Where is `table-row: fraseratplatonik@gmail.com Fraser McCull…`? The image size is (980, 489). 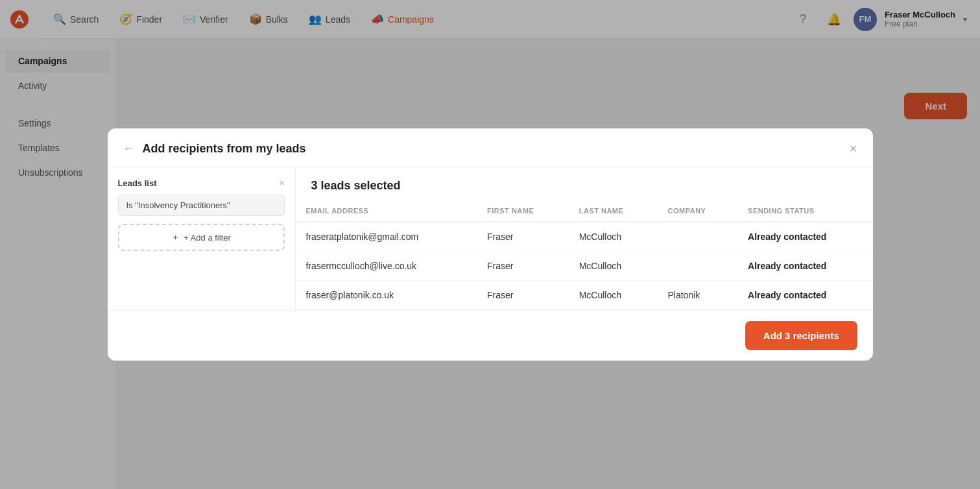 table-row: fraseratplatonik@gmail.com Fraser McCull… is located at coordinates (584, 237).